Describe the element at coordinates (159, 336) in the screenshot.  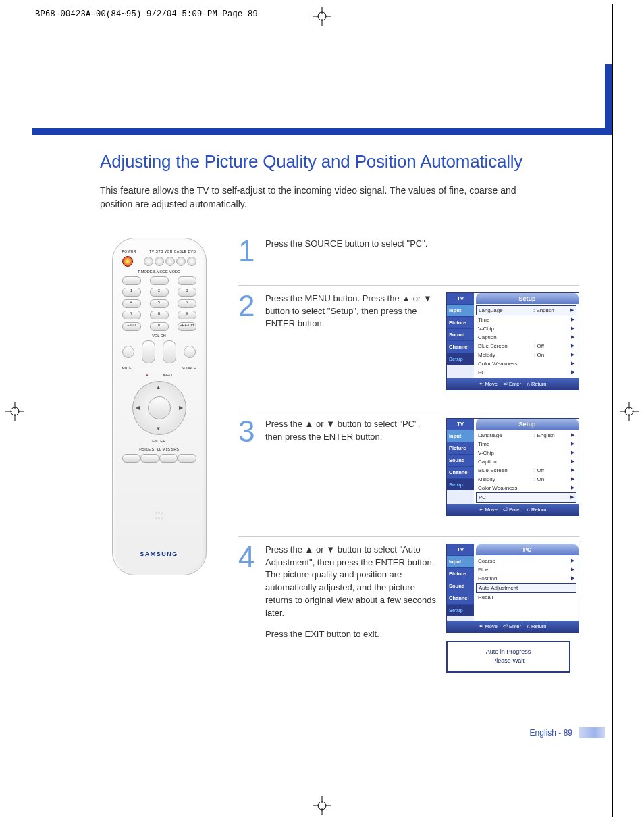
I see `vol-ch-label: VOL CH` at that location.